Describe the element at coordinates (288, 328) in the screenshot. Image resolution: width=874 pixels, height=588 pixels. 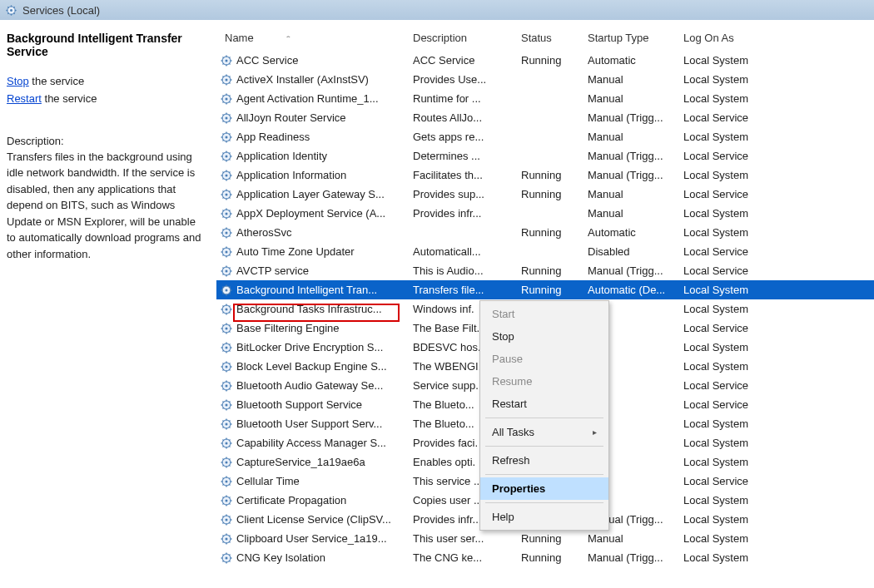
I see `service-name: Base Filtering Engine` at that location.